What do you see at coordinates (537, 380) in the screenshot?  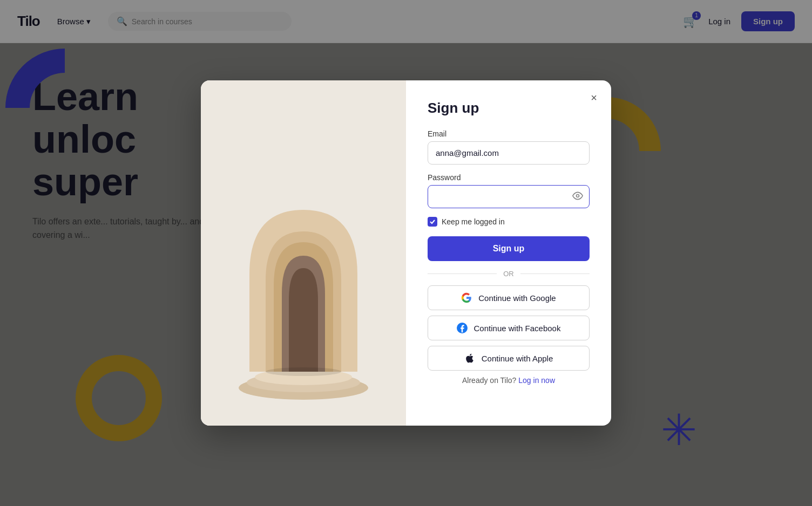 I see `login-link: Log in now` at bounding box center [537, 380].